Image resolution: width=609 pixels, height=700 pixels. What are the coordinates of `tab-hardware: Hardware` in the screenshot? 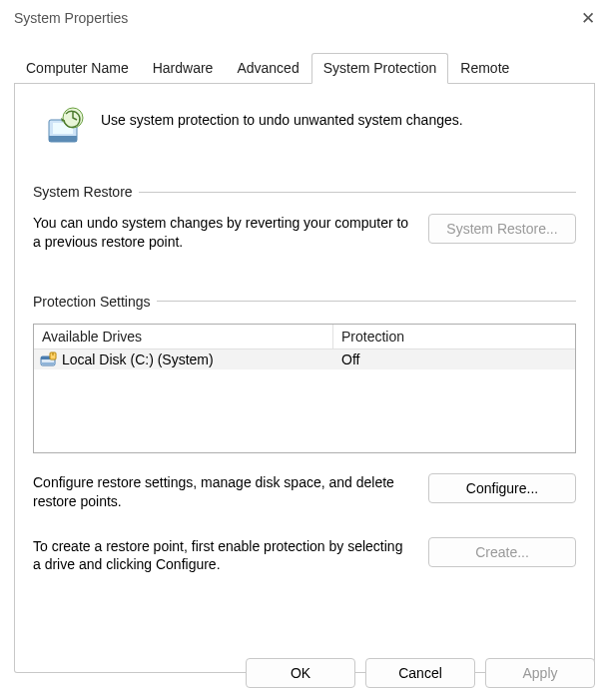 It's located at (184, 68).